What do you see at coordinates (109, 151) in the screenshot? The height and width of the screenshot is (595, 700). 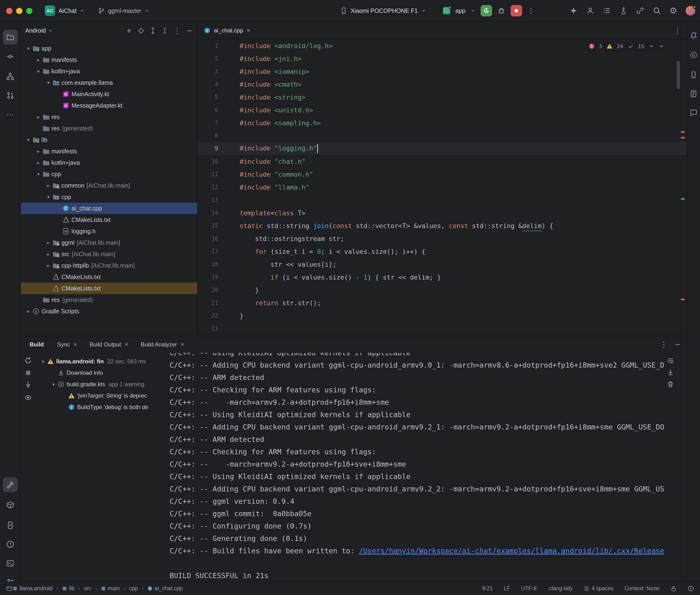 I see `project-tree-item: ▸manifests` at bounding box center [109, 151].